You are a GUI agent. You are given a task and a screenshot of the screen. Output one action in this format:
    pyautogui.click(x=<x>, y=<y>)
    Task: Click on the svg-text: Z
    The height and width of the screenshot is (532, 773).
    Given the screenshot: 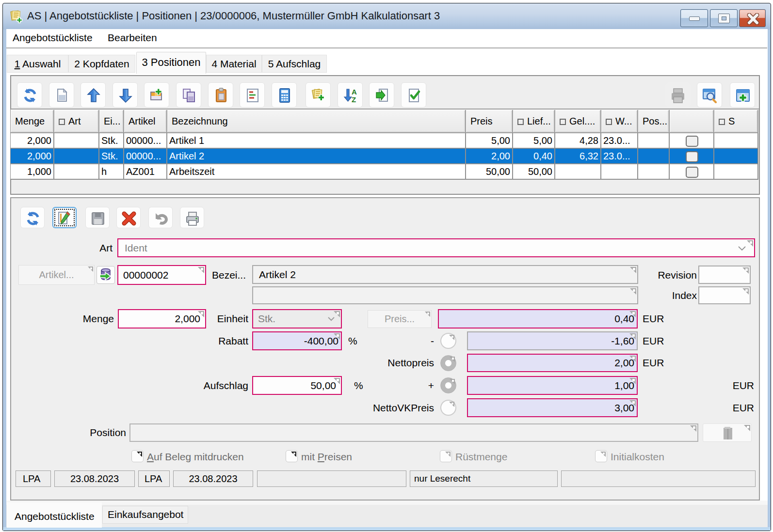 What is the action you would take?
    pyautogui.click(x=354, y=99)
    